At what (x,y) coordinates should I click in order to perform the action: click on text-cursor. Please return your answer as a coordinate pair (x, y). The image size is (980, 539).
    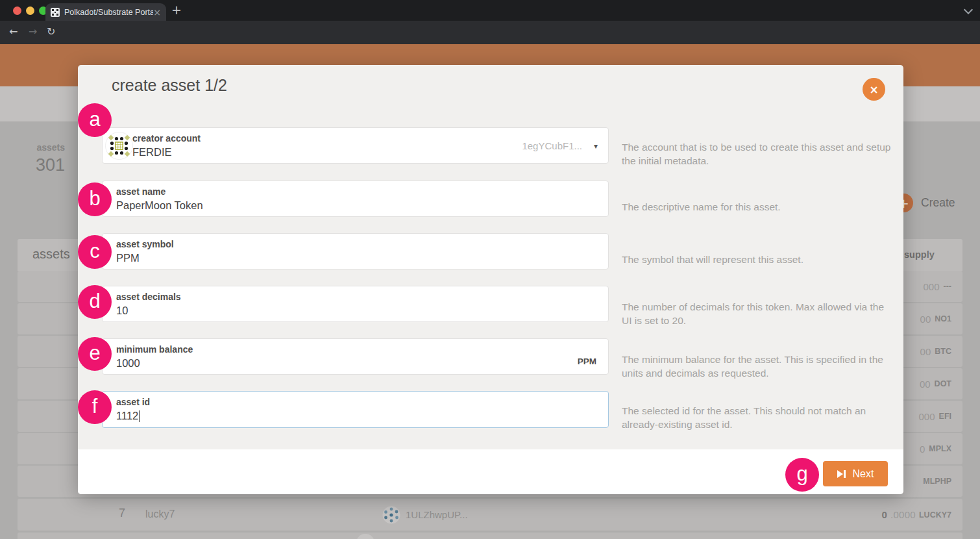
    Looking at the image, I should click on (139, 416).